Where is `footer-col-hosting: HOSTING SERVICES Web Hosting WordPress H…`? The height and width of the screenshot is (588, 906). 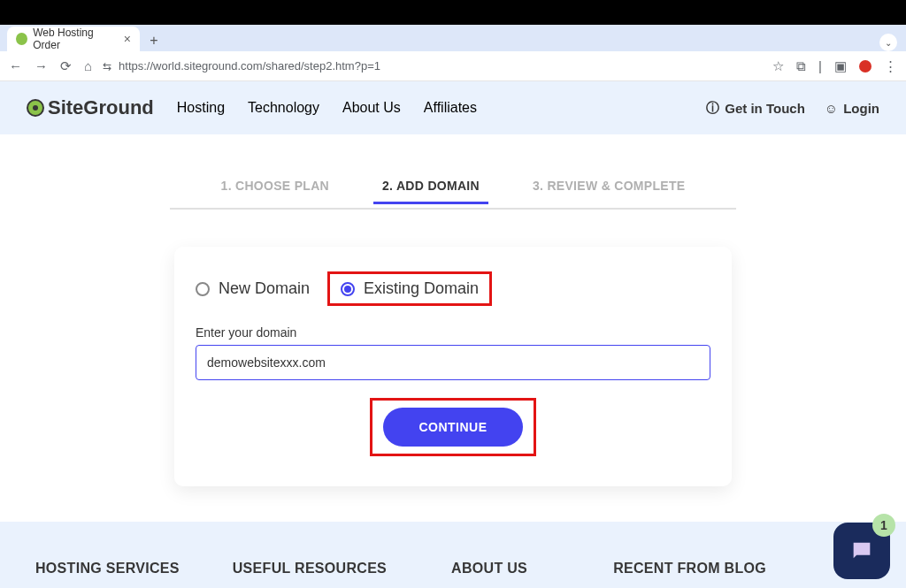 footer-col-hosting: HOSTING SERVICES Web Hosting WordPress H… is located at coordinates (108, 575).